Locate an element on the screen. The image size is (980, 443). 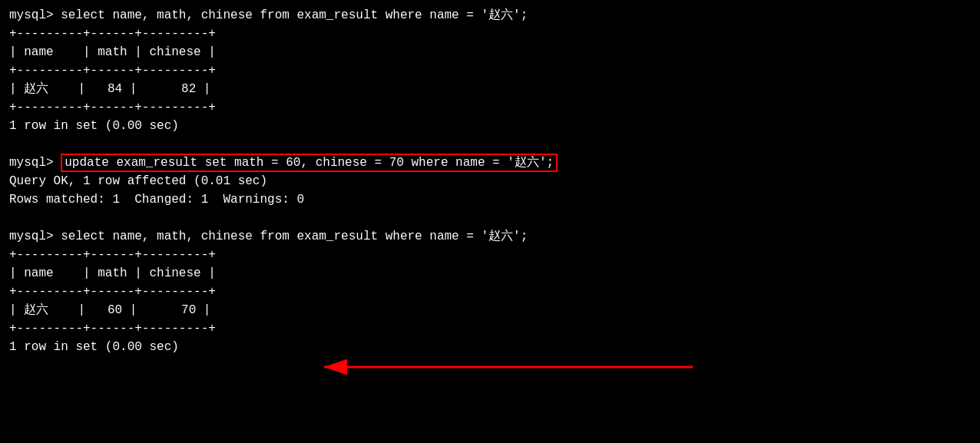
arrow-annotation is located at coordinates (508, 382).